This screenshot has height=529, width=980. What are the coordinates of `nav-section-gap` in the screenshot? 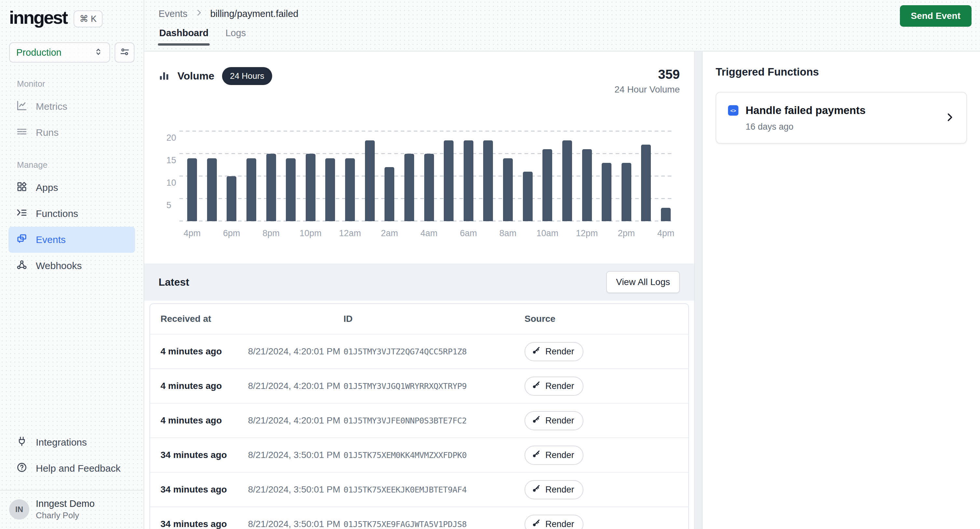 It's located at (72, 153).